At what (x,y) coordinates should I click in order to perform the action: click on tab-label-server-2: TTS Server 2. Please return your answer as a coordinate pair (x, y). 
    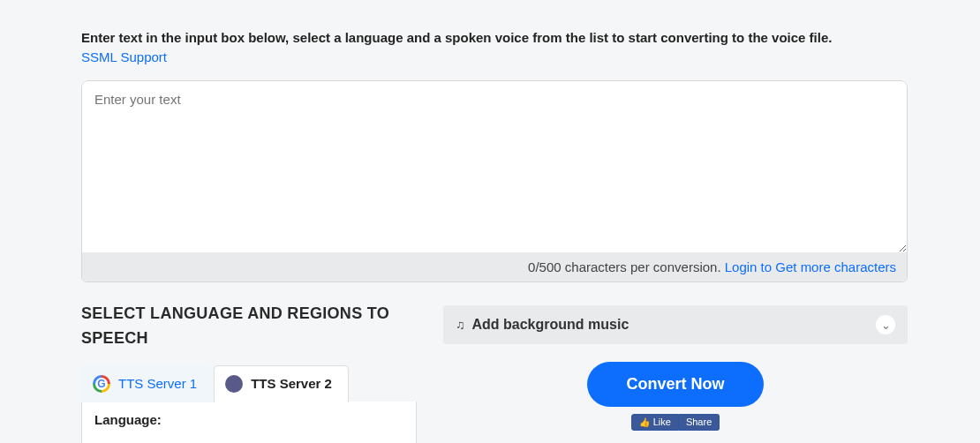
    Looking at the image, I should click on (291, 383).